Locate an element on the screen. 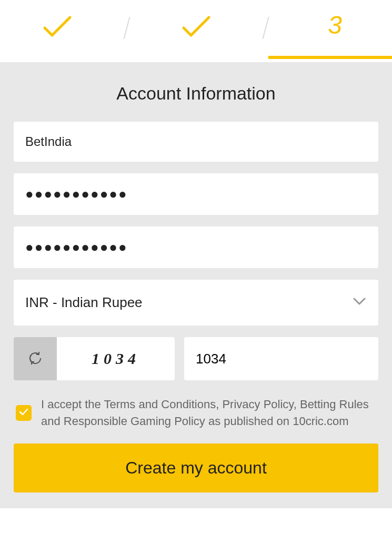  captcha-display: 1034 is located at coordinates (94, 359).